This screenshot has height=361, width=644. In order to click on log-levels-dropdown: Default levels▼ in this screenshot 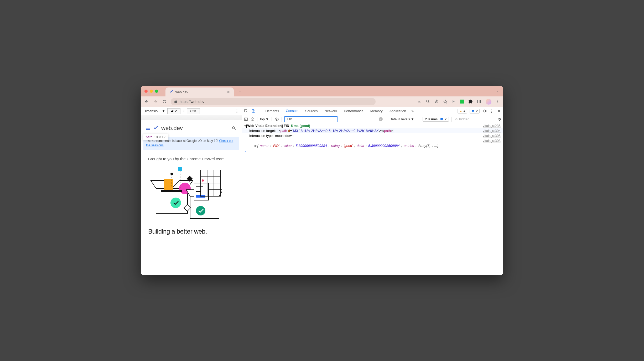, I will do `click(402, 119)`.